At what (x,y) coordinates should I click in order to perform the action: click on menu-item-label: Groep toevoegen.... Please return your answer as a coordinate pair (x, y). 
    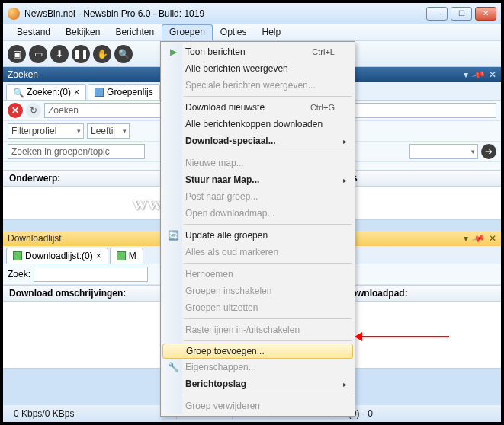
    Looking at the image, I should click on (226, 351).